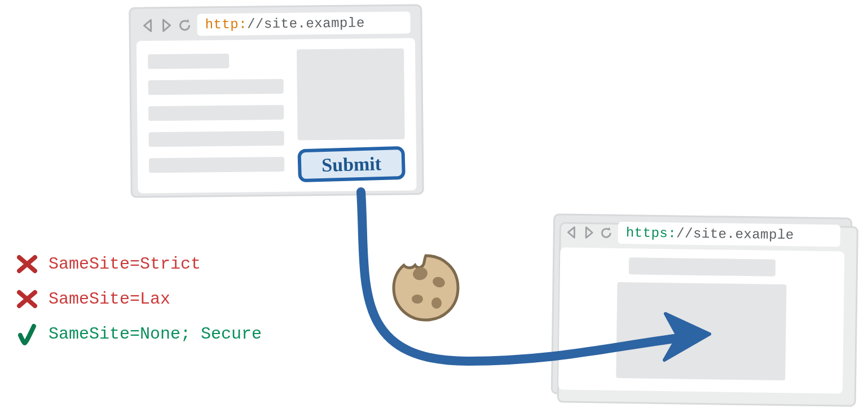 This screenshot has width=868, height=408. Describe the element at coordinates (702, 321) in the screenshot. I see `page-content` at that location.